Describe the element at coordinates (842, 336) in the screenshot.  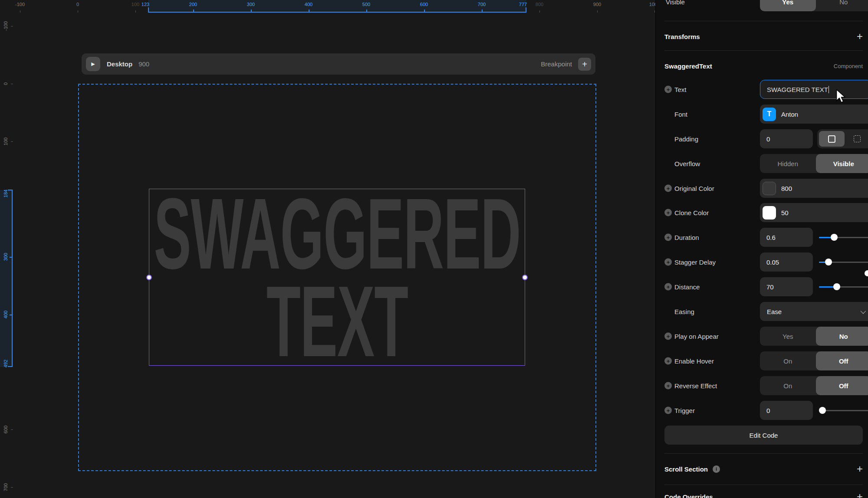
I see `play-on-appear-no-option: No` at that location.